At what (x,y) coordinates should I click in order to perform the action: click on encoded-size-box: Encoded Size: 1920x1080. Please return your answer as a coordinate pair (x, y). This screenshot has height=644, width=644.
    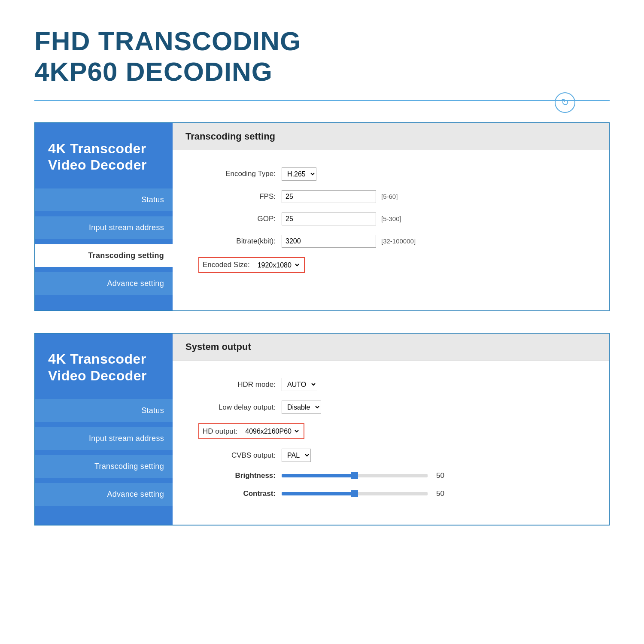
    Looking at the image, I should click on (252, 265).